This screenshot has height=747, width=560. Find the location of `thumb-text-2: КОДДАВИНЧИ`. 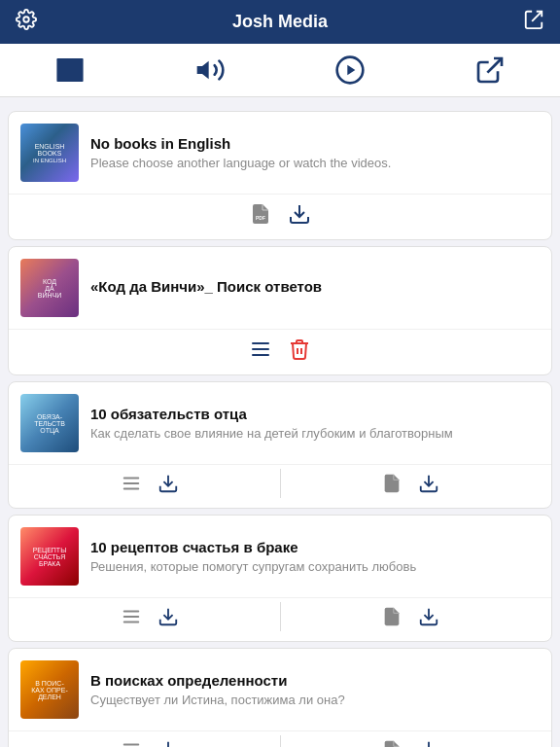

thumb-text-2: КОДДАВИНЧИ is located at coordinates (50, 288).